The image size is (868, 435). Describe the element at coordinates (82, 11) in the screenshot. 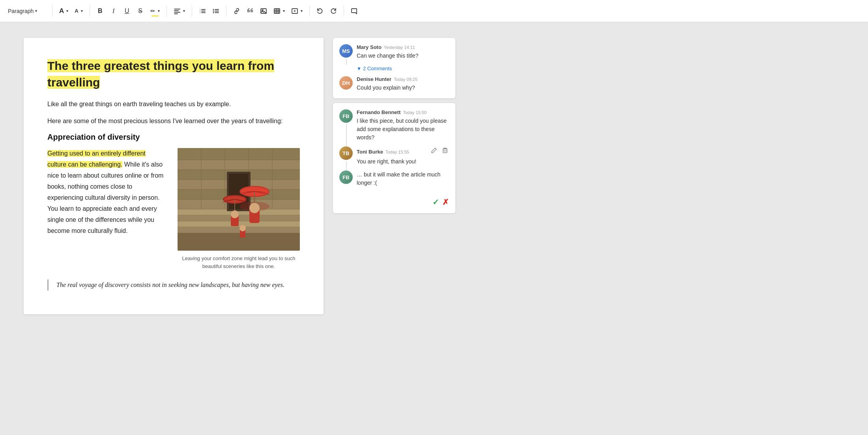

I see `font-size-small-chevron-icon: ▾` at that location.